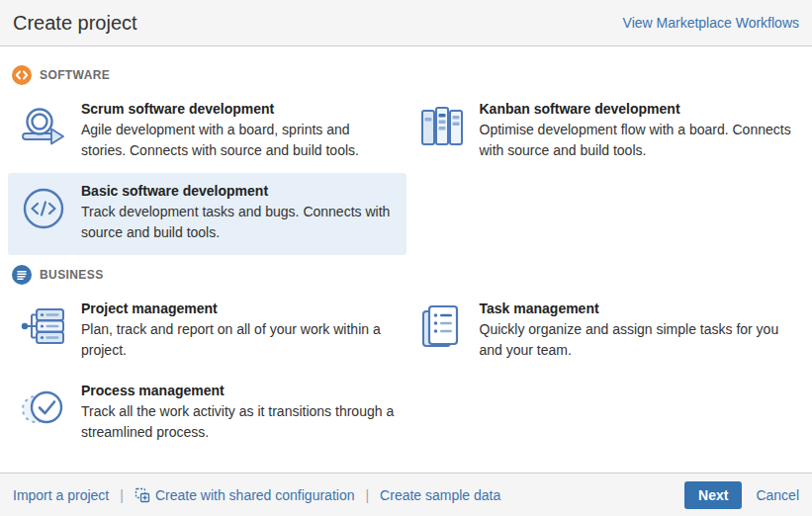  I want to click on task-list-pages-icon, so click(442, 326).